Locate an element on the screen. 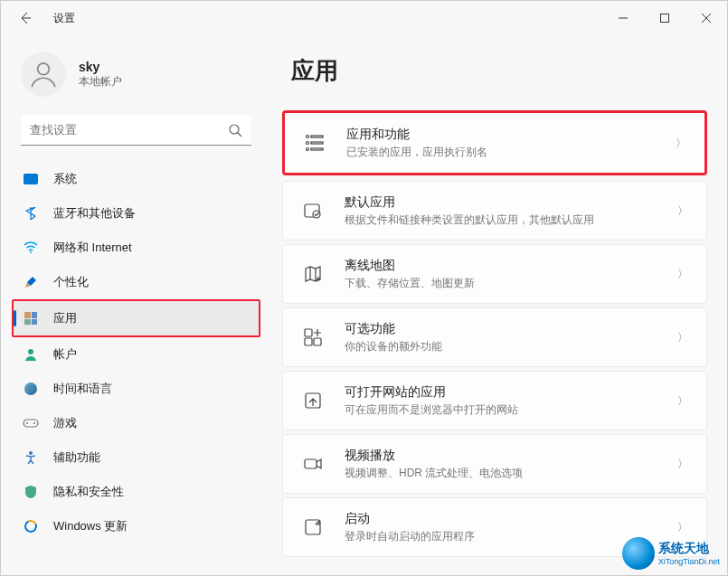 The width and height of the screenshot is (728, 576). window-controls is located at coordinates (665, 18).